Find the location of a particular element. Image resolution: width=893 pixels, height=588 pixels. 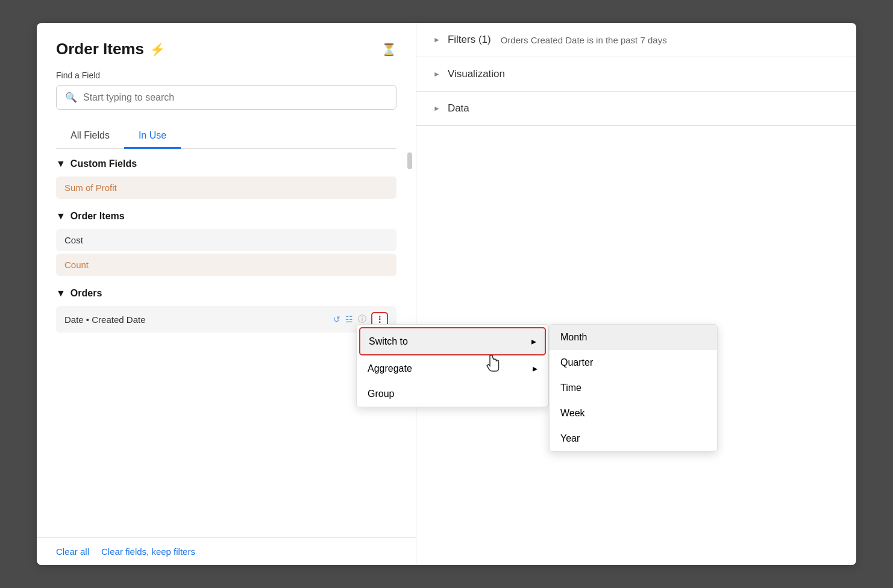

section-label-custom-fields: Custom Fields is located at coordinates (104, 164).